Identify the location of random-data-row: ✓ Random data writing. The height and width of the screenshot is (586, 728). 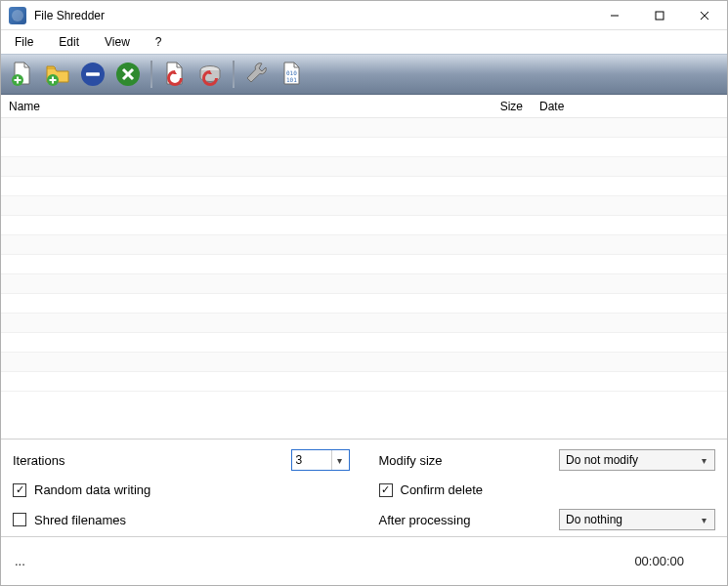
(182, 490).